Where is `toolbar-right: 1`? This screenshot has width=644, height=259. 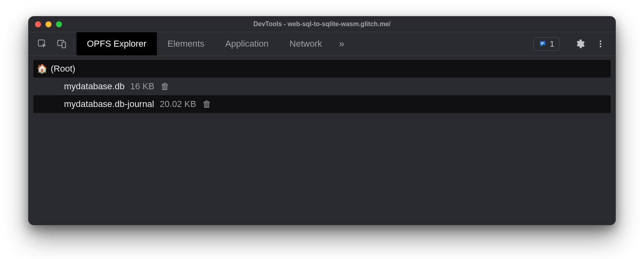
toolbar-right: 1 is located at coordinates (572, 44).